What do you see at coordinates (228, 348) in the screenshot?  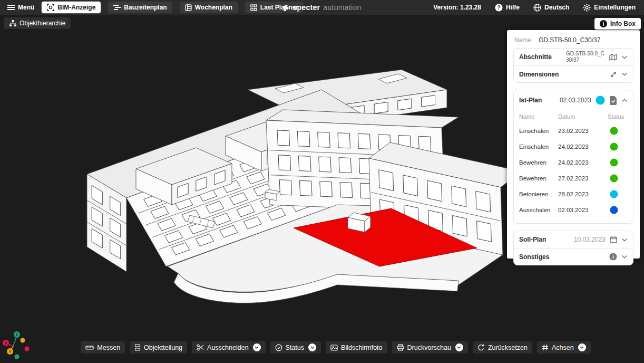 I see `ausschneiden-label: Ausschneiden` at bounding box center [228, 348].